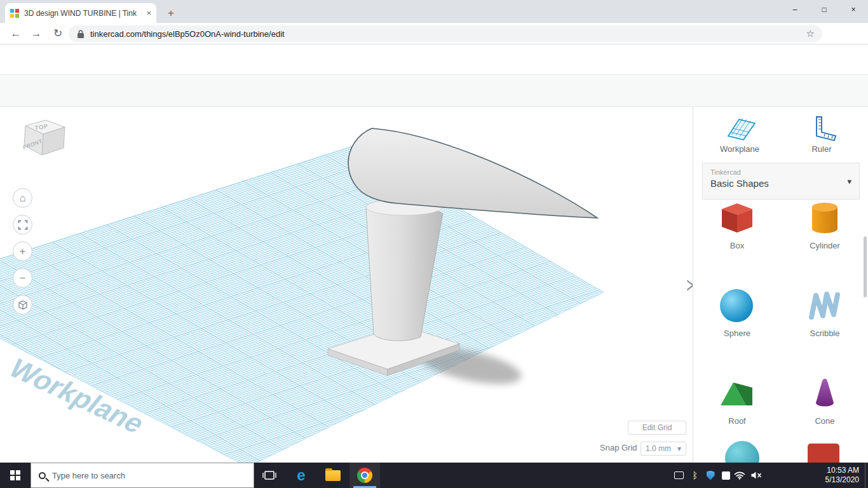 This screenshot has width=868, height=488. Describe the element at coordinates (171, 13) in the screenshot. I see `new-tab-button: +` at that location.